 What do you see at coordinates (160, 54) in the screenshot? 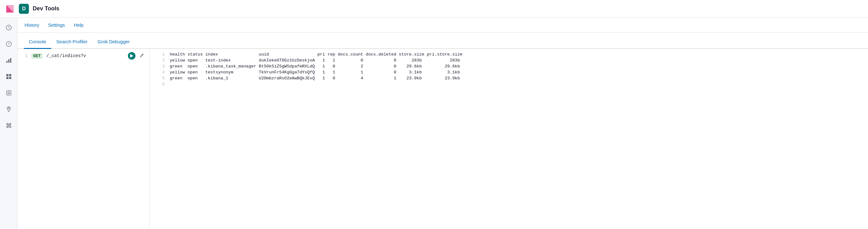
I see `output-line-number: 1` at bounding box center [160, 54].